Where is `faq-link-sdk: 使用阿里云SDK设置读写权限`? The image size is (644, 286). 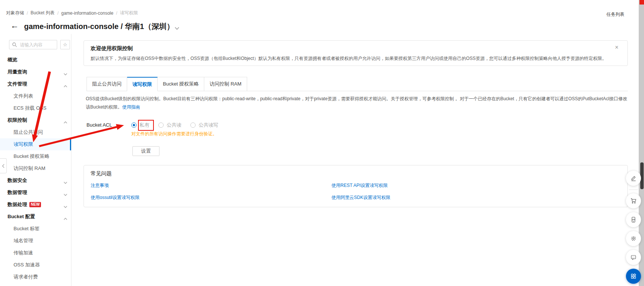 faq-link-sdk: 使用阿里云SDK设置读写权限 is located at coordinates (361, 197).